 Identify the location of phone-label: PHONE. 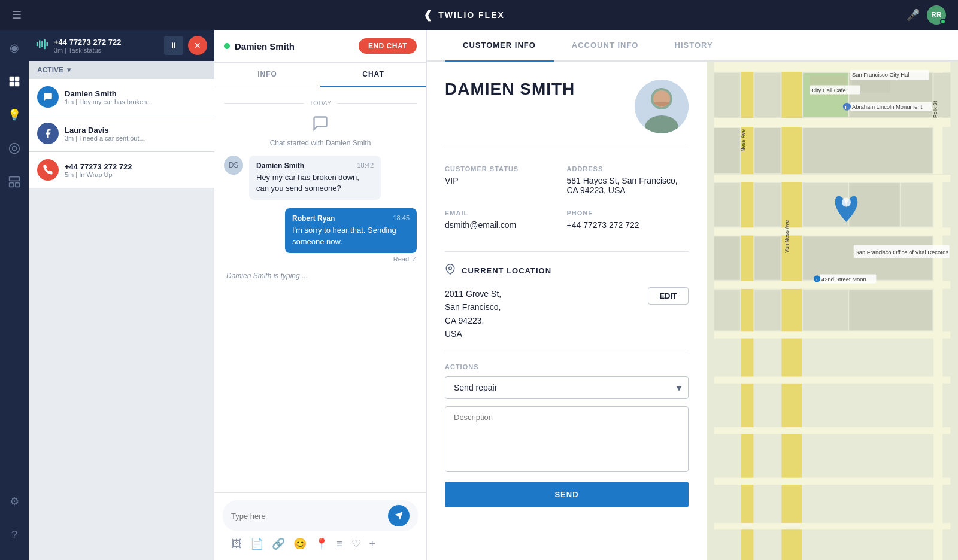
(628, 213).